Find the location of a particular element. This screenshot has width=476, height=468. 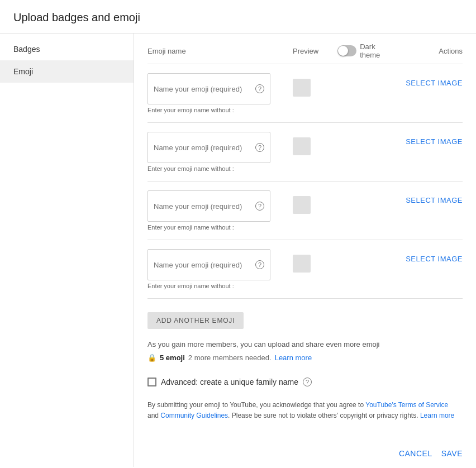

actions-col-2: SELECT IMAGE is located at coordinates (429, 139).